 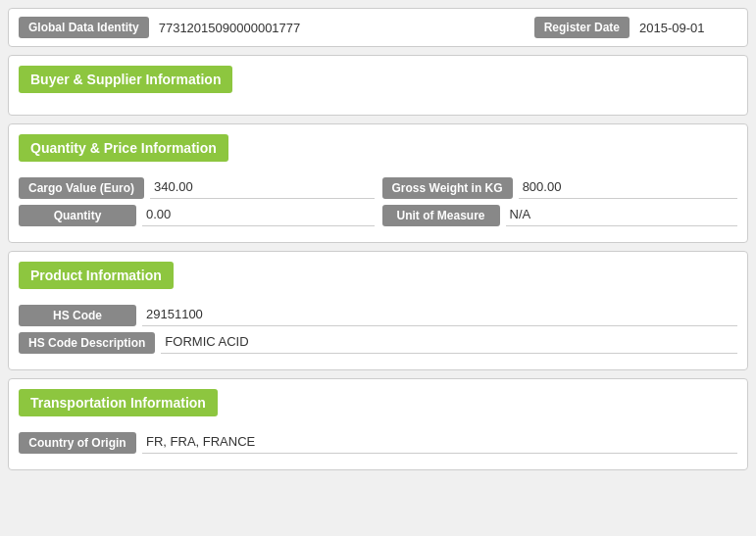 I want to click on register-date-label: Register Date, so click(x=582, y=27).